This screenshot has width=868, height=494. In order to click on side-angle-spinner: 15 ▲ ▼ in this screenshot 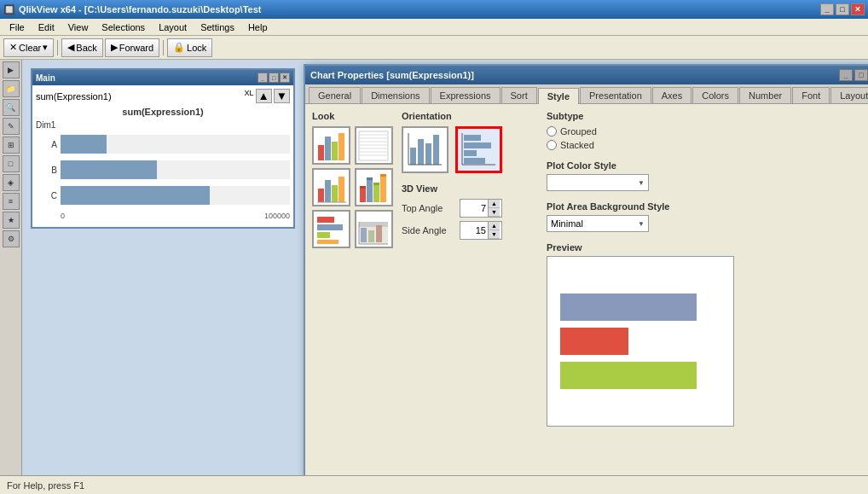, I will do `click(481, 230)`.